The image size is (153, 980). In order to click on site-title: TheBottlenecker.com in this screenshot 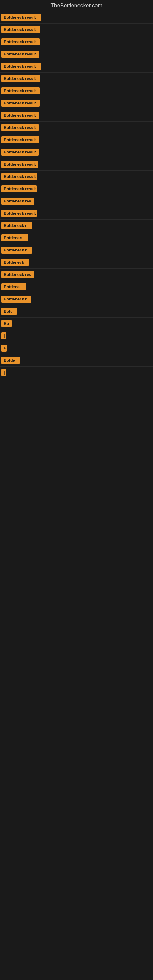, I will do `click(76, 6)`.